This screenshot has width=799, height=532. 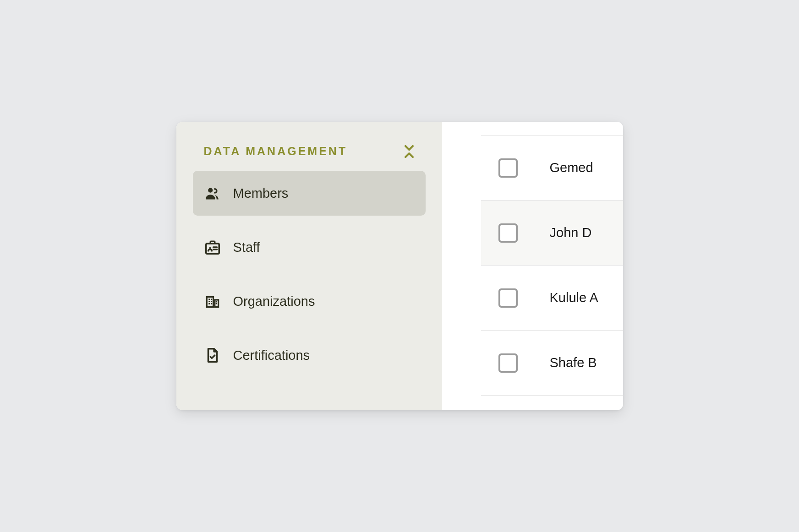 What do you see at coordinates (552, 298) in the screenshot?
I see `table-row: Kulule A` at bounding box center [552, 298].